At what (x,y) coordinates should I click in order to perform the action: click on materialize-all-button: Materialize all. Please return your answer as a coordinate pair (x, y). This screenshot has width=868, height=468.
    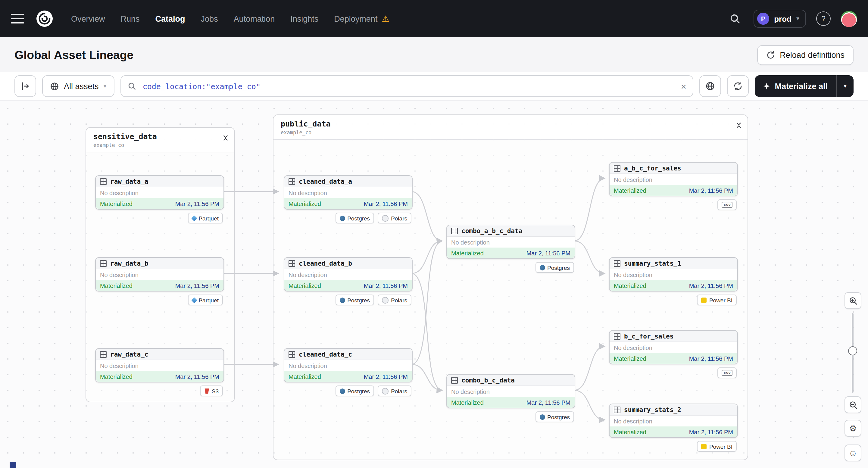
    Looking at the image, I should click on (795, 86).